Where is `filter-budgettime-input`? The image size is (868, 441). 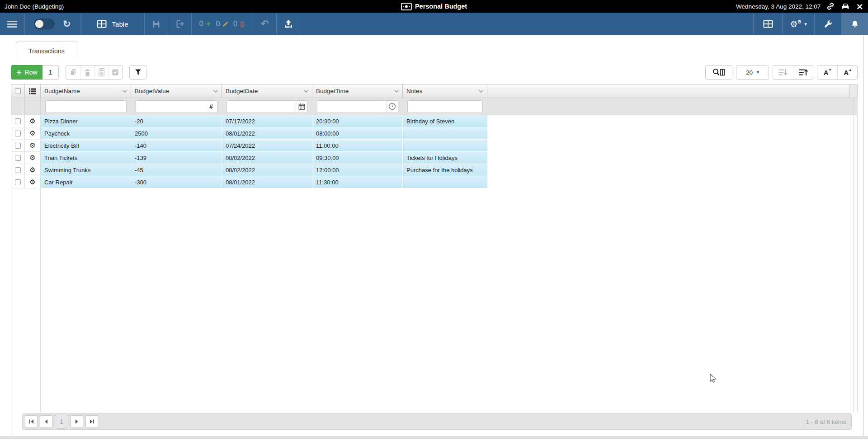
filter-budgettime-input is located at coordinates (352, 107).